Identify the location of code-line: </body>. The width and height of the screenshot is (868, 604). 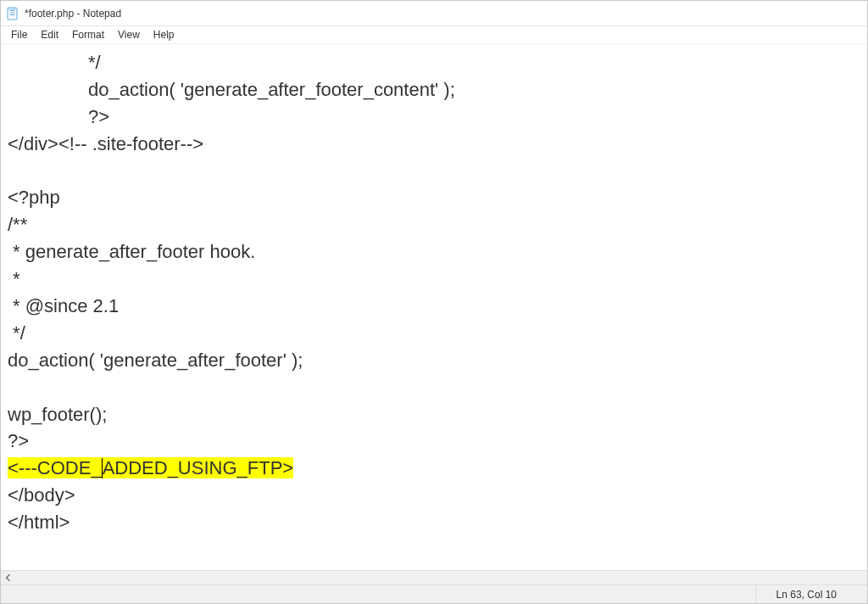
(434, 495).